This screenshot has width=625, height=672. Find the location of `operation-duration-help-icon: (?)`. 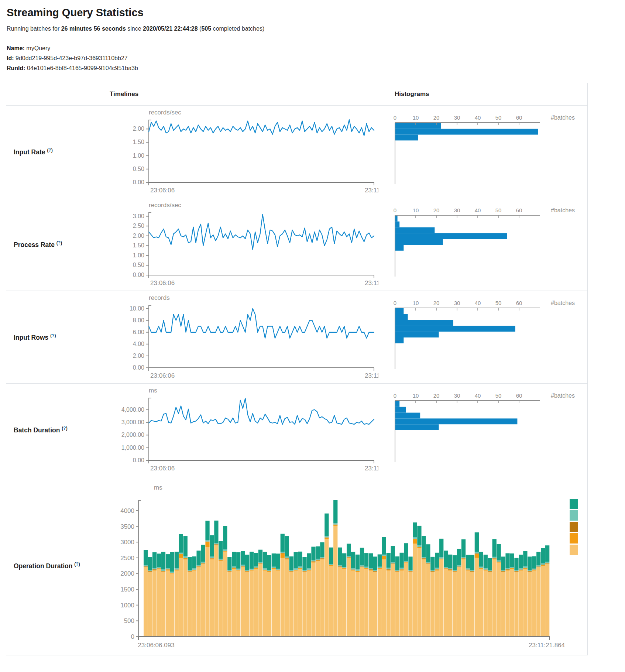

operation-duration-help-icon: (?) is located at coordinates (77, 564).